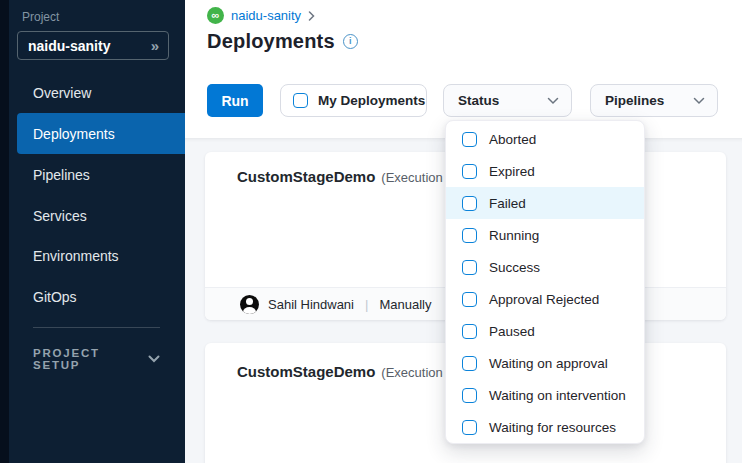 This screenshot has height=463, width=742. Describe the element at coordinates (545, 395) in the screenshot. I see `status-option-waiting-on-intervention: Waiting on intervention` at that location.